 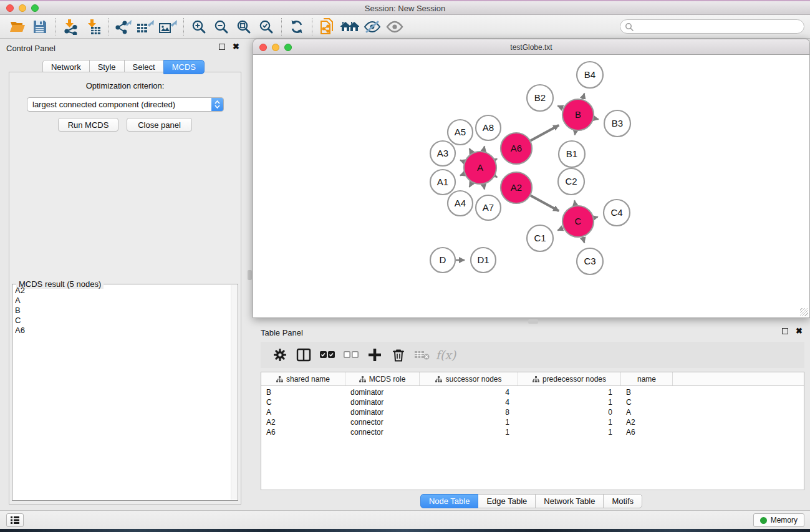 What do you see at coordinates (533, 412) in the screenshot?
I see `table-row: Adominator80A` at bounding box center [533, 412].